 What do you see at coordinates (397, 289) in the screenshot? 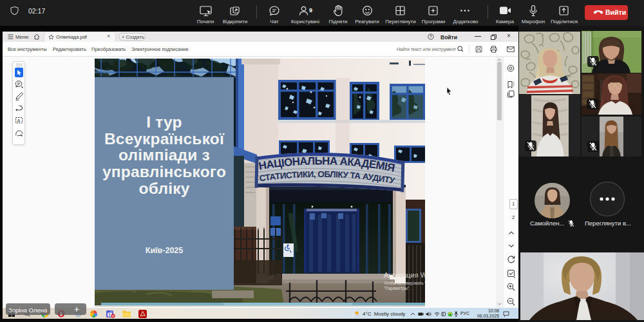
I see `svg-text: "Параметры".` at bounding box center [397, 289].